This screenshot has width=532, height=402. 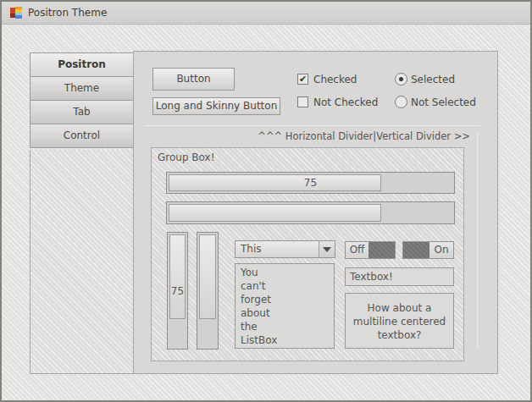 What do you see at coordinates (186, 157) in the screenshot?
I see `group-box-title: Group Box!` at bounding box center [186, 157].